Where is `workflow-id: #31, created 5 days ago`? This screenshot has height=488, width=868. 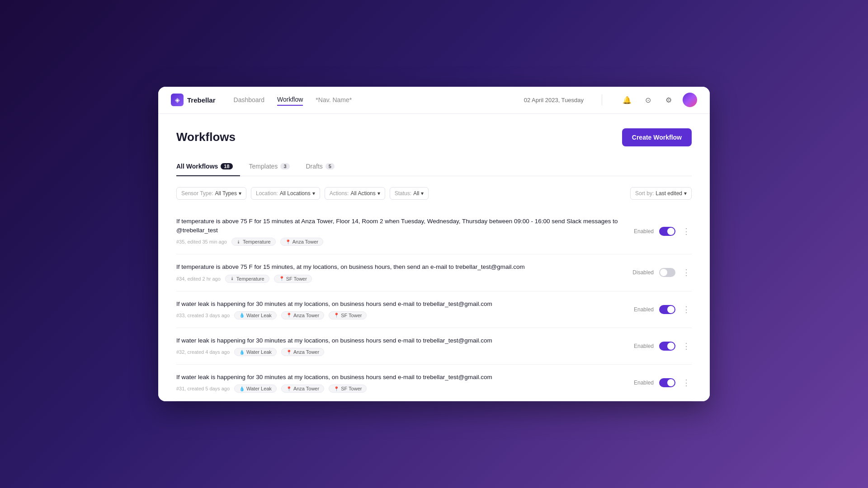
workflow-id: #31, created 5 days ago is located at coordinates (203, 389).